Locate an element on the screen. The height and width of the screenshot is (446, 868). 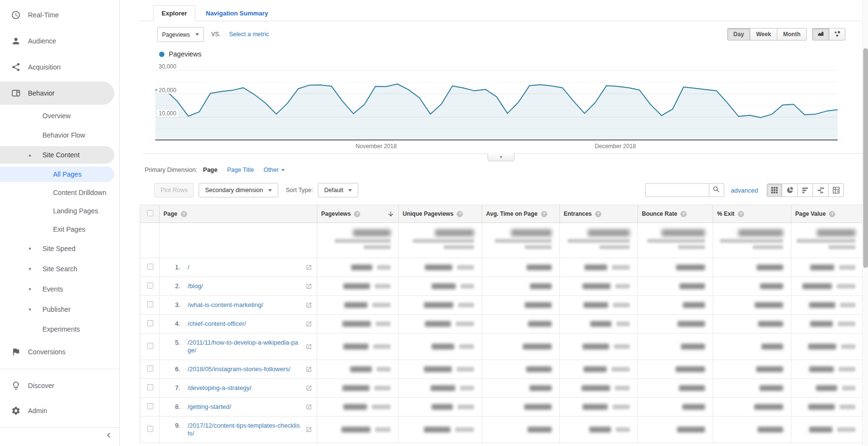
primary-dimension-other: Other is located at coordinates (274, 170).